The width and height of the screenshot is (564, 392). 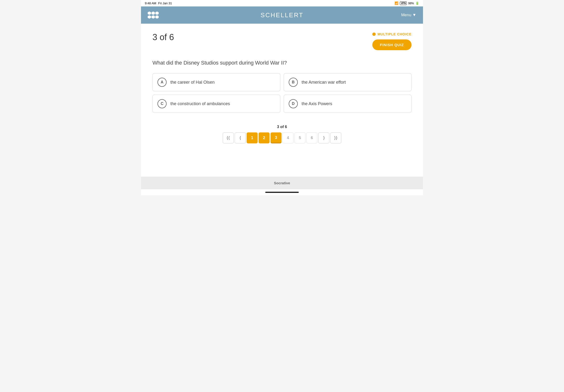 What do you see at coordinates (282, 134) in the screenshot?
I see `pagination-section: 3 of 6 ⟨⟨ ⟨ 1 2 3 4 5 6 ⟩ ⟩⟩` at bounding box center [282, 134].